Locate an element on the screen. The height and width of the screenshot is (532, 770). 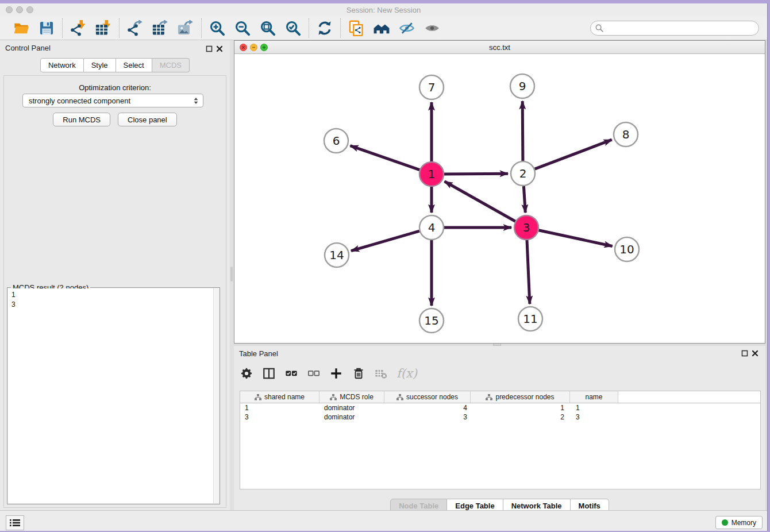
network-titlebar: scc.txt is located at coordinates (500, 47).